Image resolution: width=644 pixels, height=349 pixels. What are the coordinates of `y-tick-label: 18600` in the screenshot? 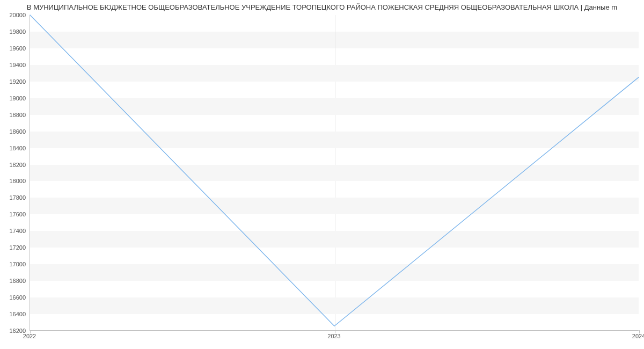 It's located at (13, 132).